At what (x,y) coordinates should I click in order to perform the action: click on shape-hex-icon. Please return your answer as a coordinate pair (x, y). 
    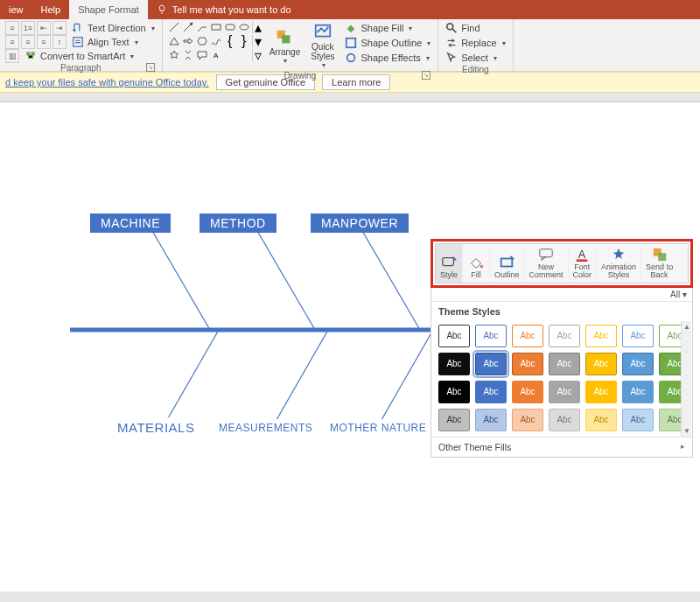
    Looking at the image, I should click on (202, 41).